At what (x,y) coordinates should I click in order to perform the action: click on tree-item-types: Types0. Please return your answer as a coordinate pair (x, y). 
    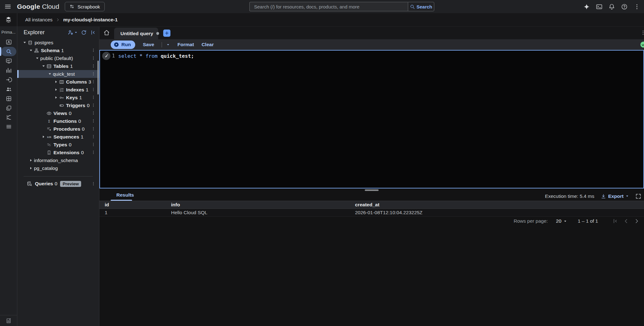
    Looking at the image, I should click on (58, 144).